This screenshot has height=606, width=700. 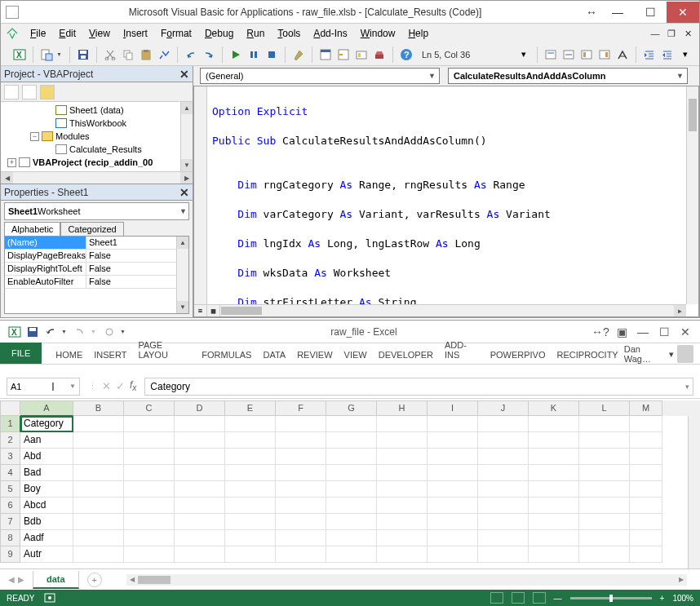 What do you see at coordinates (646, 408) in the screenshot?
I see `column-header: M` at bounding box center [646, 408].